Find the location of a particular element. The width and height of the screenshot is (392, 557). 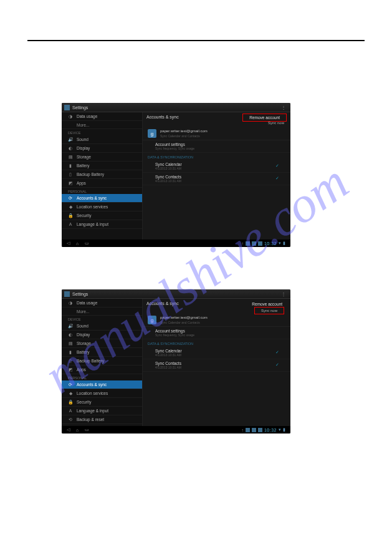

title-bar: Settings ⋮ is located at coordinates (176, 107).